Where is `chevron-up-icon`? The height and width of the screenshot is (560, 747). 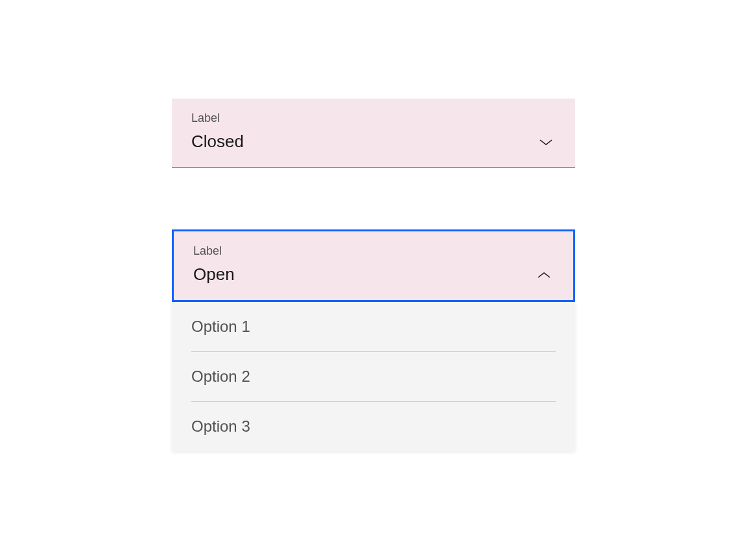 chevron-up-icon is located at coordinates (544, 275).